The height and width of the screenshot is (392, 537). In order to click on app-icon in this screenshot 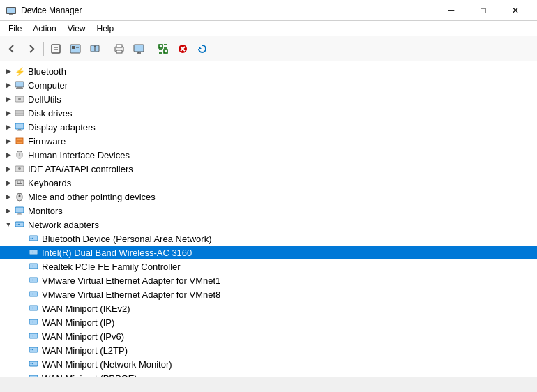, I will do `click(11, 10)`.